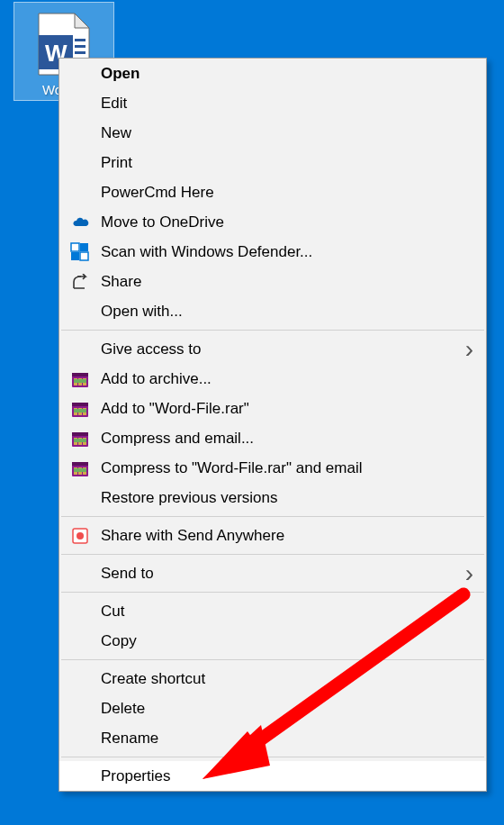 This screenshot has height=825, width=504. I want to click on menu-item-compressemail: Compress and email..., so click(273, 438).